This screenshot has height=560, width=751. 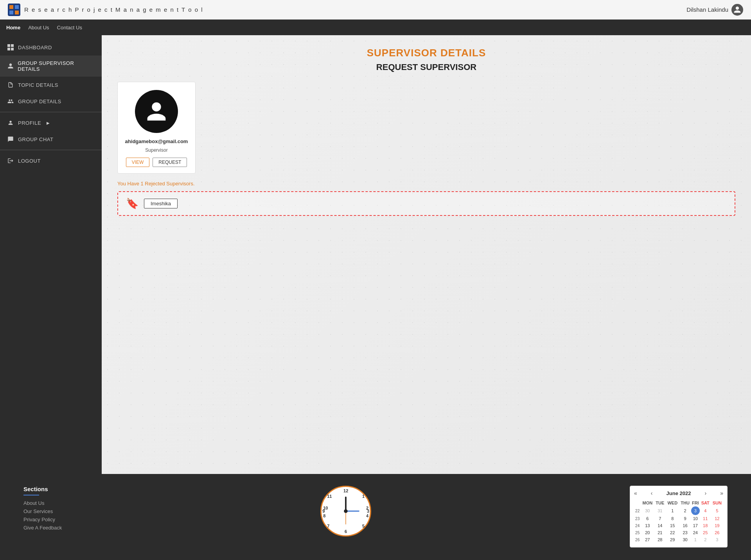 I want to click on chat-icon, so click(x=11, y=139).